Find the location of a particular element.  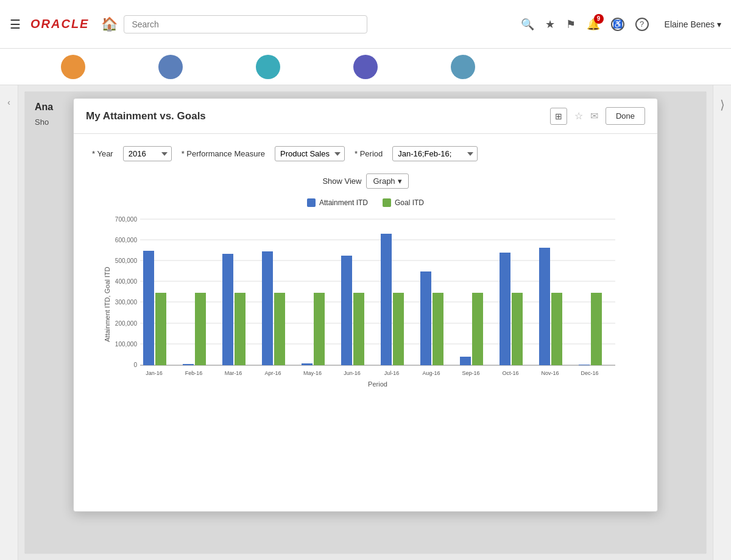

favorite-icon: ☆ is located at coordinates (579, 116).